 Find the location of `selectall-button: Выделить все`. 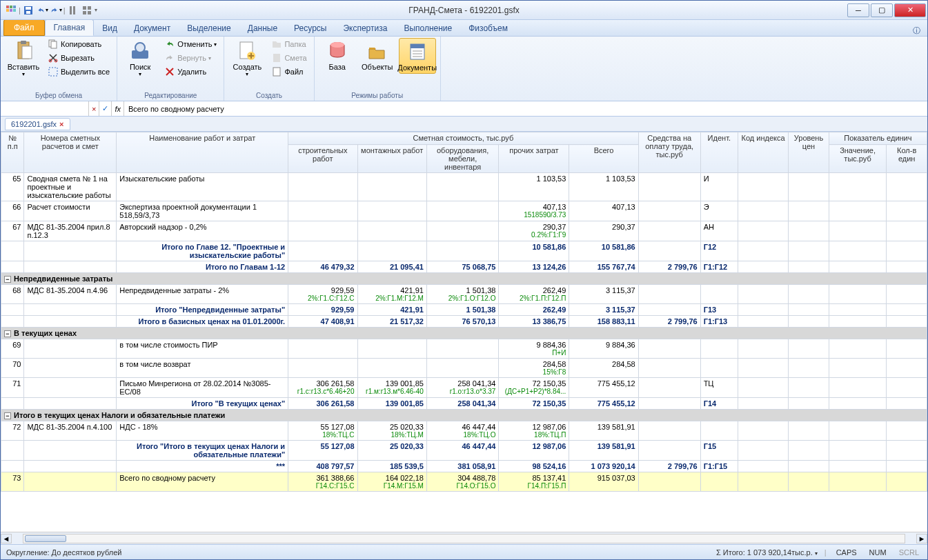

selectall-button: Выделить все is located at coordinates (79, 72).